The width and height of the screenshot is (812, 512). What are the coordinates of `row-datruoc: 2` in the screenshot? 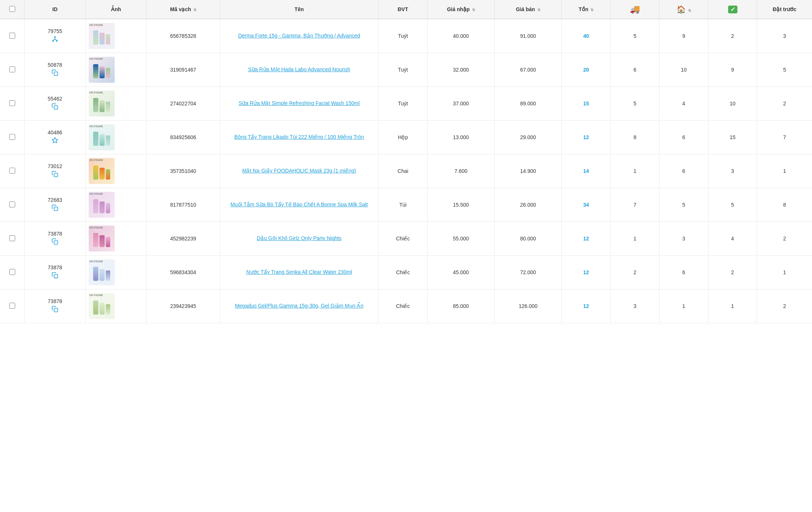 It's located at (785, 306).